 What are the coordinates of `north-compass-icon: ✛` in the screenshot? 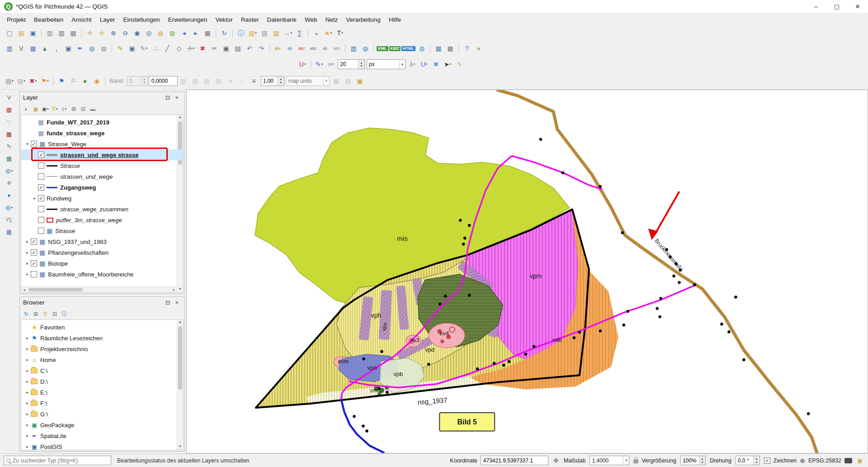 It's located at (9, 183).